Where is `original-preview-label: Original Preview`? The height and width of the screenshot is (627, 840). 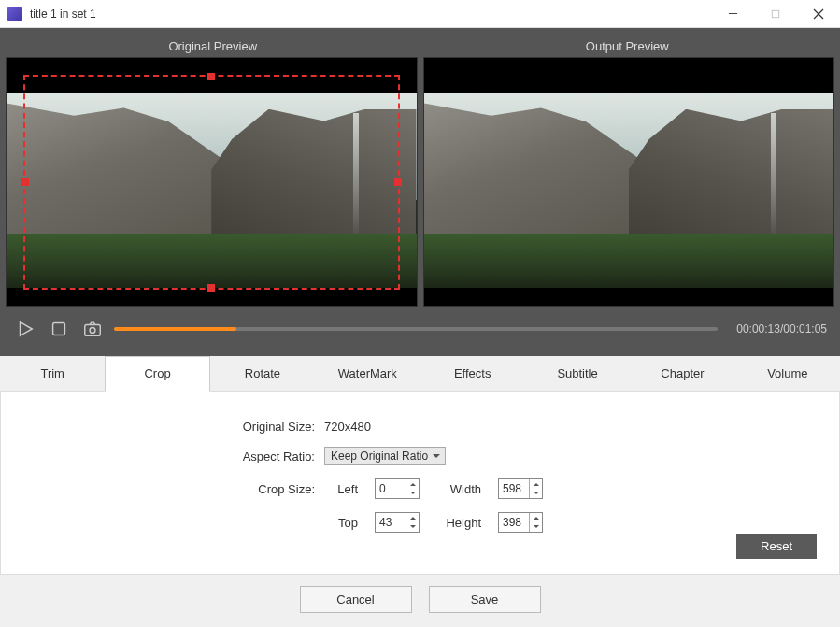 original-preview-label: Original Preview is located at coordinates (213, 45).